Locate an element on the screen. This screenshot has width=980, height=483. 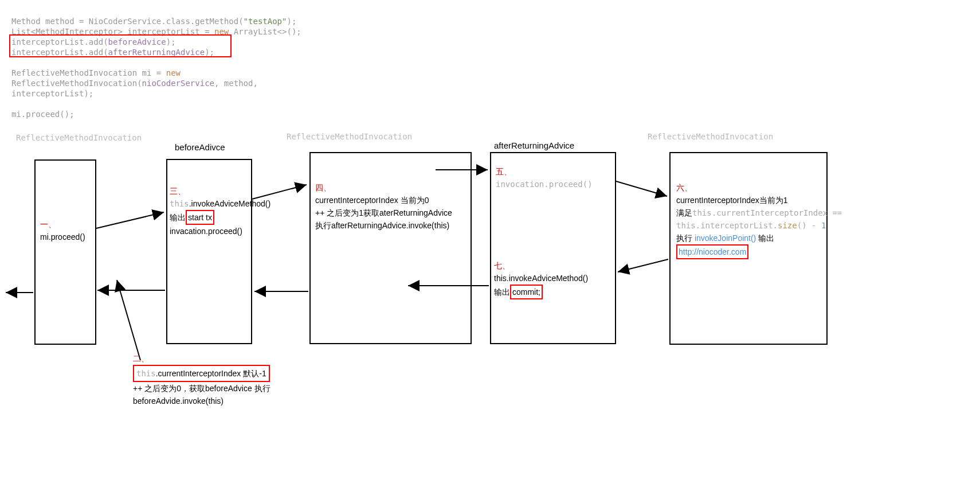
code-snippet: Method method = NioCoderService.class.ge… is located at coordinates (156, 68).